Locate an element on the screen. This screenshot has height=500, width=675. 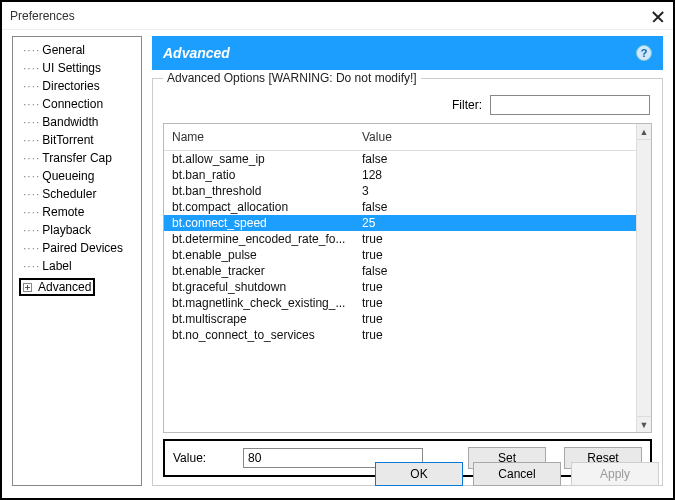
cell-name: bt.enable_tracker is located at coordinates (267, 271).